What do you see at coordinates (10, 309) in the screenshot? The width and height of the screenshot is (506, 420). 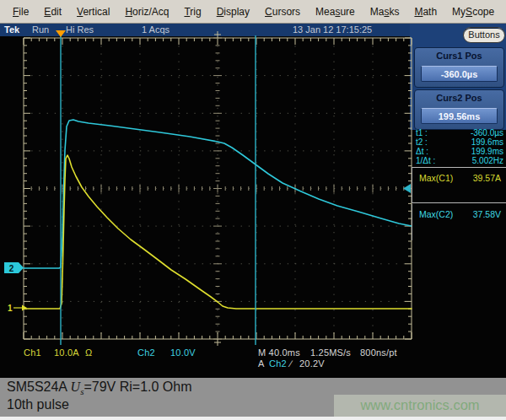 I see `ch1-marker-label: 1` at bounding box center [10, 309].